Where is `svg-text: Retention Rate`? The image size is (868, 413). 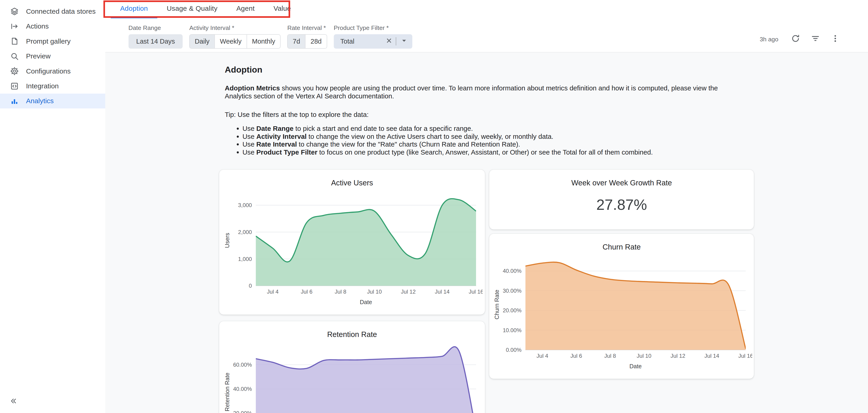 svg-text: Retention Rate is located at coordinates (227, 392).